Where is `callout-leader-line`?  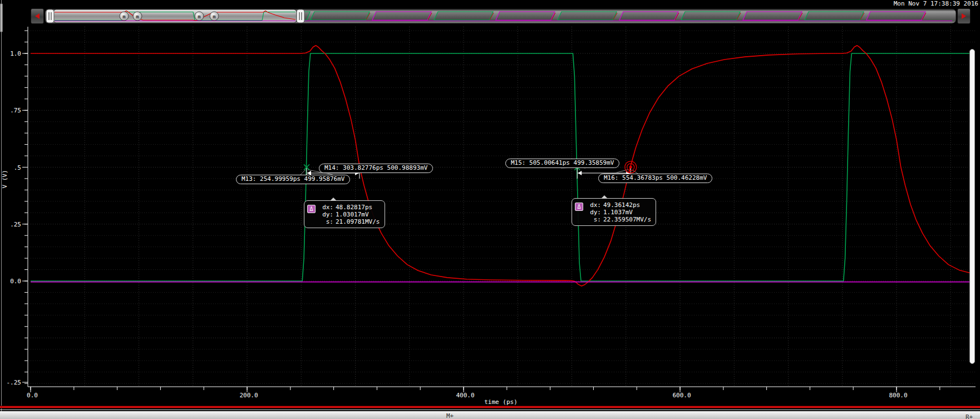
callout-leader-line is located at coordinates (303, 172).